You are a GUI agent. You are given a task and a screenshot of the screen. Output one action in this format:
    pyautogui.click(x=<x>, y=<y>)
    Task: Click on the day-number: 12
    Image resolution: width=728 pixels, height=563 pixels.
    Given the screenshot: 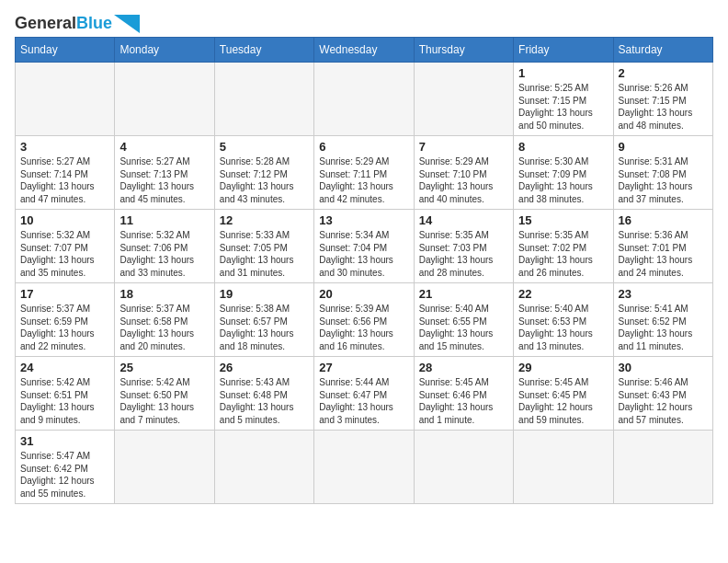 What is the action you would take?
    pyautogui.click(x=265, y=221)
    